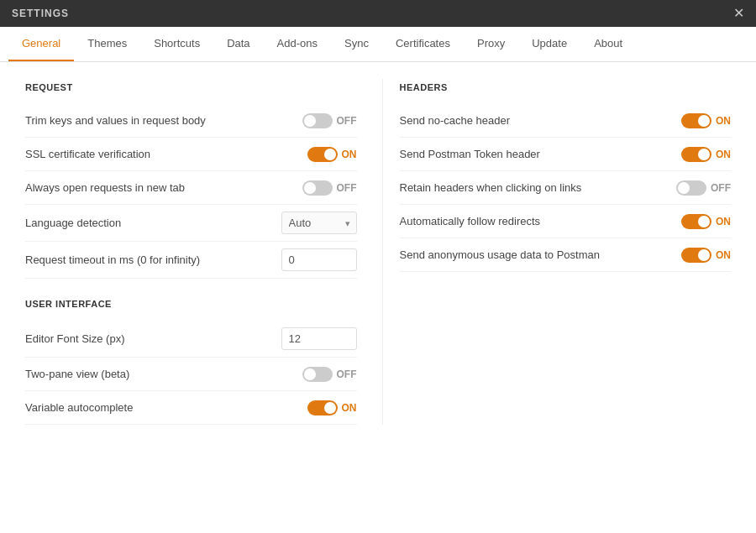 This screenshot has width=756, height=533. What do you see at coordinates (153, 260) in the screenshot?
I see `setting-label-request-timeout: Request timeout in ms (0 for infinity)` at bounding box center [153, 260].